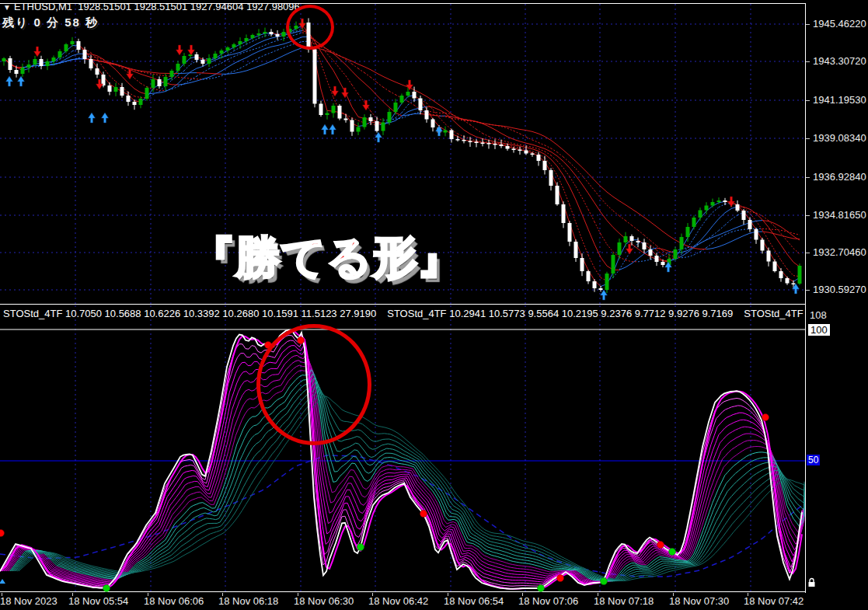  I want to click on indicator-label-0: STOStd_4TF 10.7050 10.5688 10.6226 10.33…, so click(190, 314).